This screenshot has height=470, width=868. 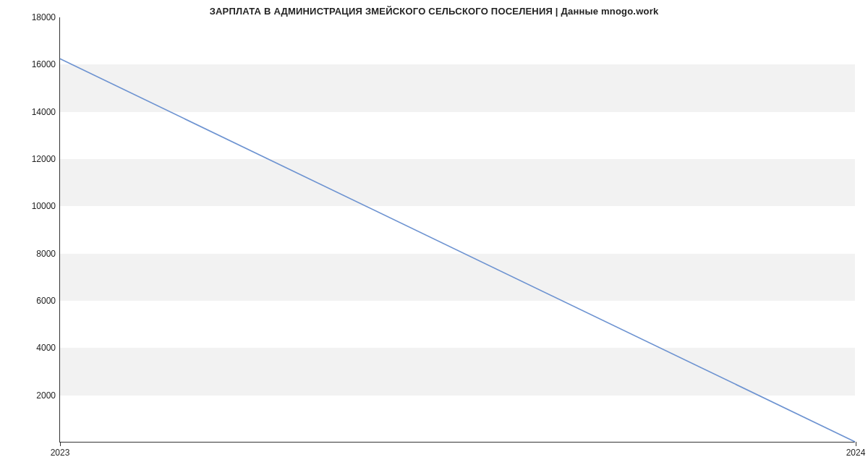 What do you see at coordinates (40, 206) in the screenshot?
I see `y-tick-label: 10000` at bounding box center [40, 206].